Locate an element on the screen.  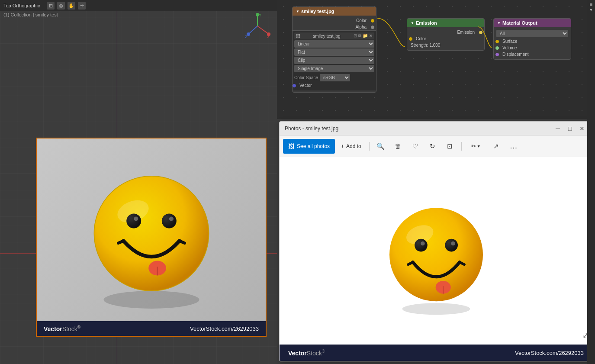
image-filename-bar: 🖼 smiley test.jpg ⊡ ⧉ 📁 ✕ is located at coordinates (334, 36).